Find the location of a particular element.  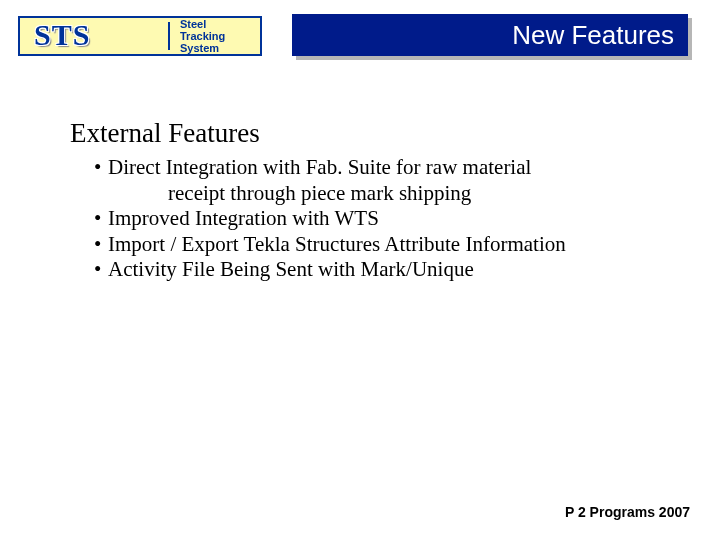

logo-divider is located at coordinates (169, 36).